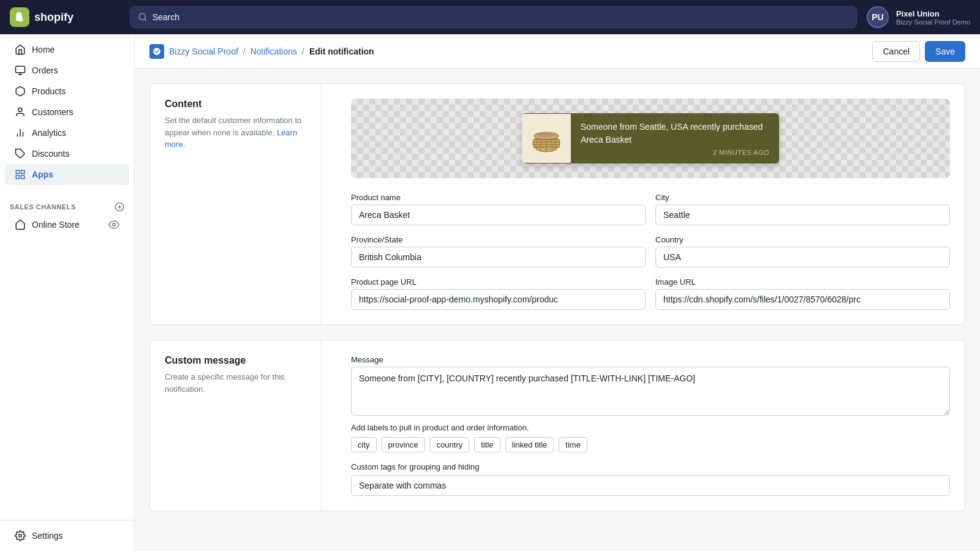 The image size is (980, 551). Describe the element at coordinates (499, 240) in the screenshot. I see `province-label: Province/State` at that location.